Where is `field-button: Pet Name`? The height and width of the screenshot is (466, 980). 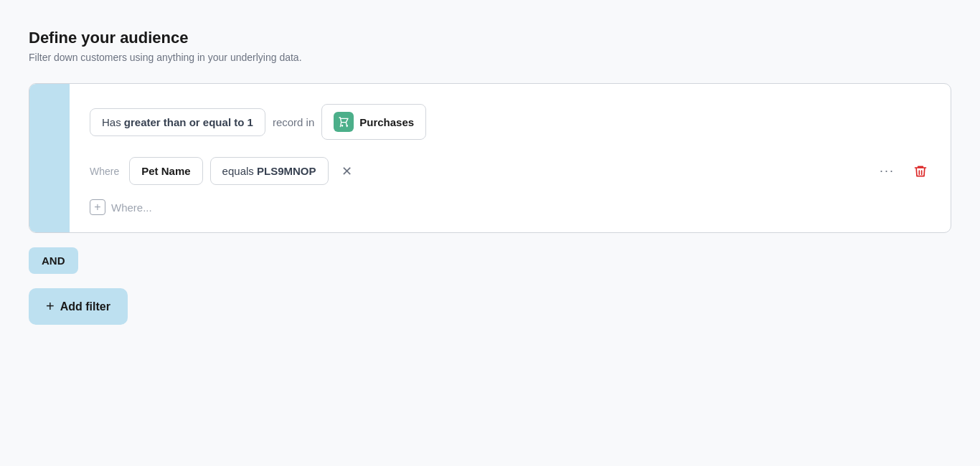 field-button: Pet Name is located at coordinates (166, 171).